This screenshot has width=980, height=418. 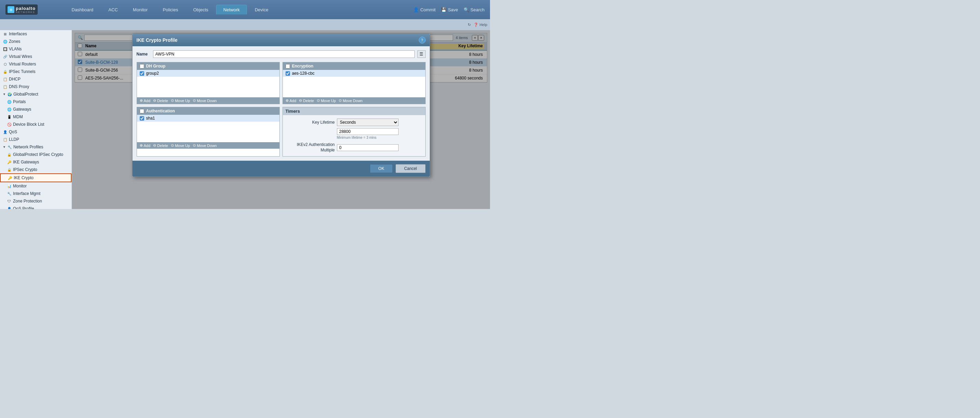 What do you see at coordinates (36, 72) in the screenshot?
I see `sidebar-item-ipsec-tunnels: 🔒 IPSec Tunnels` at bounding box center [36, 72].